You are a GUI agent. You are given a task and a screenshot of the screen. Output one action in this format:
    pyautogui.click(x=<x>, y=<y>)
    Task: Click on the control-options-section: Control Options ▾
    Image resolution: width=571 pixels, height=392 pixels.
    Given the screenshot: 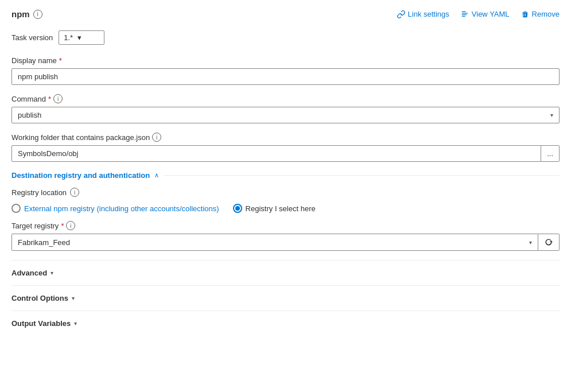 What is the action you would take?
    pyautogui.click(x=286, y=298)
    